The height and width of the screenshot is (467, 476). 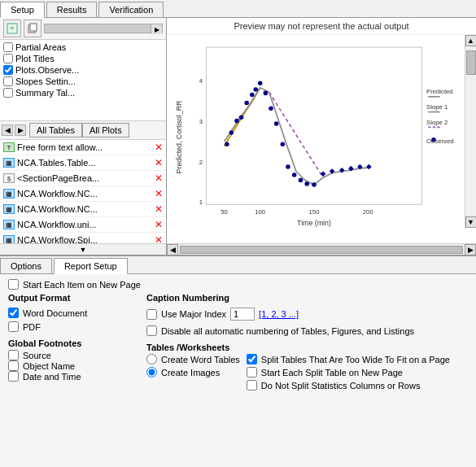 I want to click on check-item: Plots.Observe..., so click(x=83, y=70).